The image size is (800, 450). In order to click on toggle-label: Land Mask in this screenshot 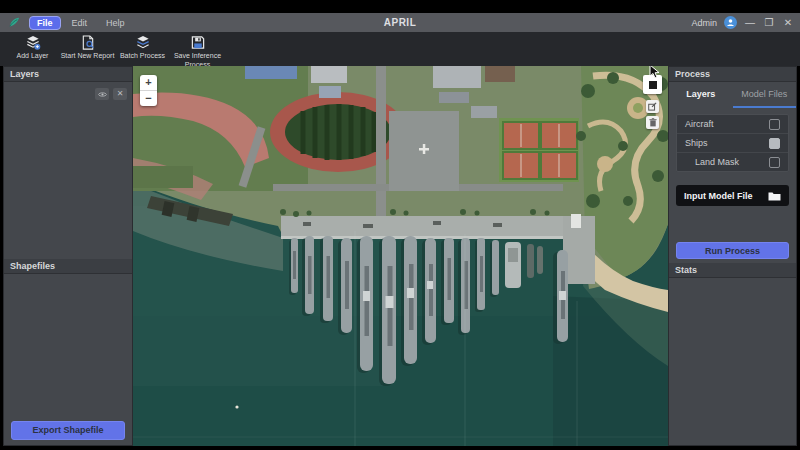, I will do `click(712, 162)`.